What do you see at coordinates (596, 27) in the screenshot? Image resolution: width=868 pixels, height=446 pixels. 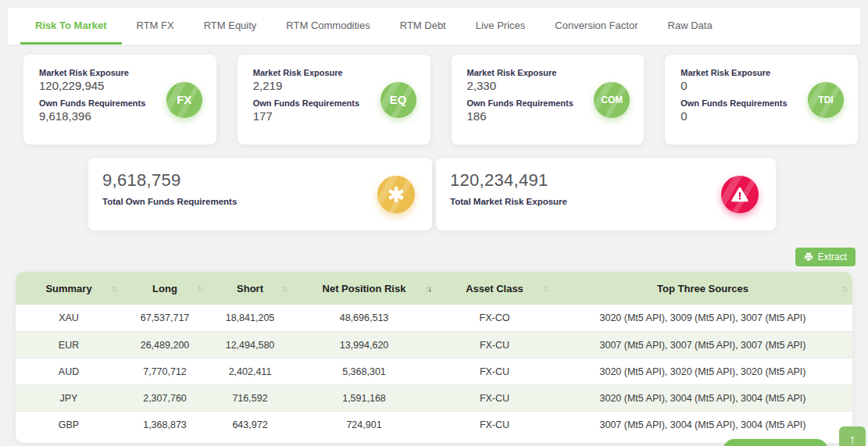 I see `tab-conversion-factor: Conversion Factor` at bounding box center [596, 27].